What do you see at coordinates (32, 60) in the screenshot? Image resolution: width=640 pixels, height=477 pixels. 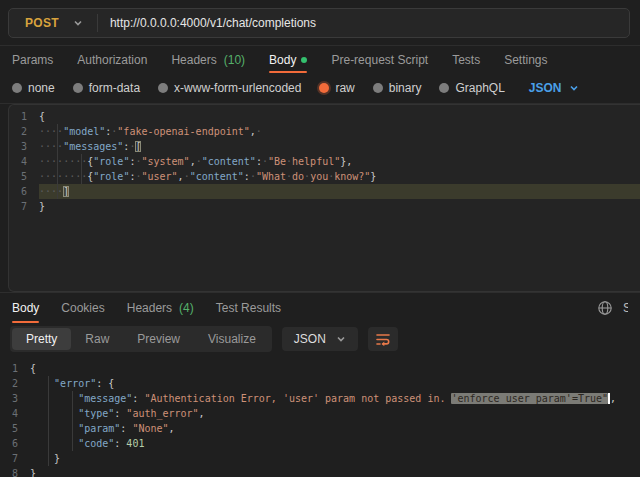 I see `tab-label: Params` at bounding box center [32, 60].